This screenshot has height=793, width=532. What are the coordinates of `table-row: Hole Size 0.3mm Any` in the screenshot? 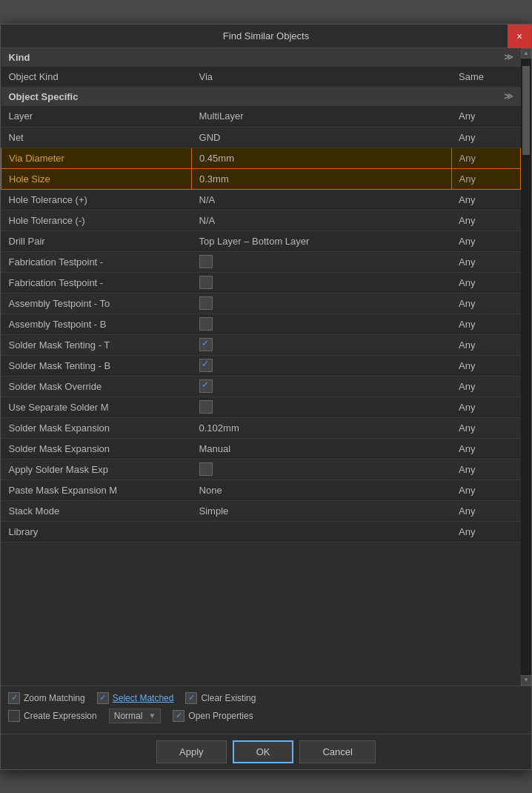 It's located at (261, 179).